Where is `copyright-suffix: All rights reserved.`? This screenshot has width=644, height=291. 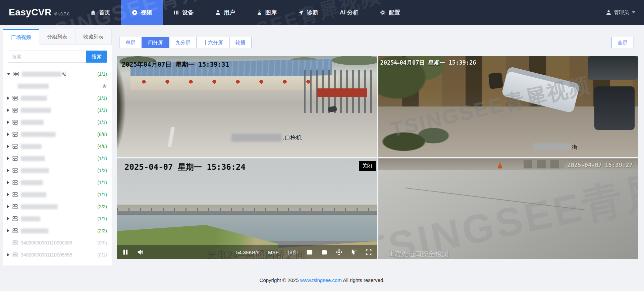
copyright-suffix: All rights reserved. is located at coordinates (364, 280).